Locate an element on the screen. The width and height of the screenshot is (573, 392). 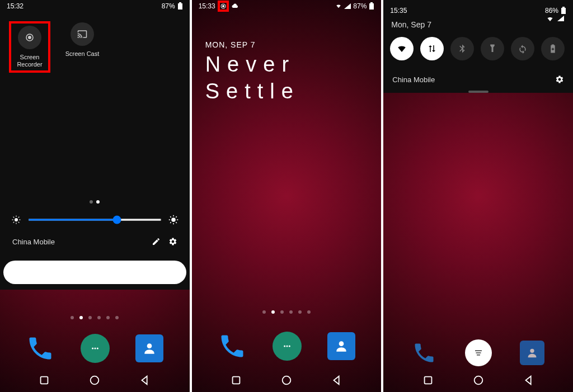
battery-percent: 87% is located at coordinates (360, 6).